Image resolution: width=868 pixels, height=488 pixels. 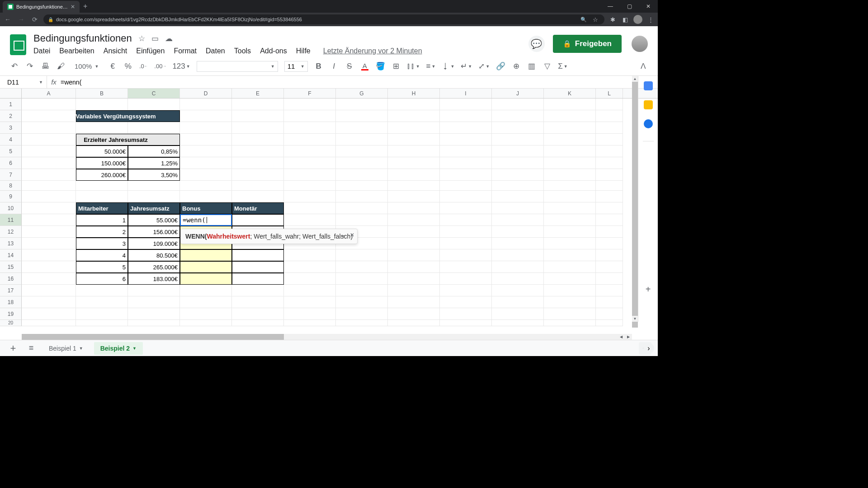 What do you see at coordinates (150, 51) in the screenshot?
I see `menu-einfuegen: Einfügen` at bounding box center [150, 51].